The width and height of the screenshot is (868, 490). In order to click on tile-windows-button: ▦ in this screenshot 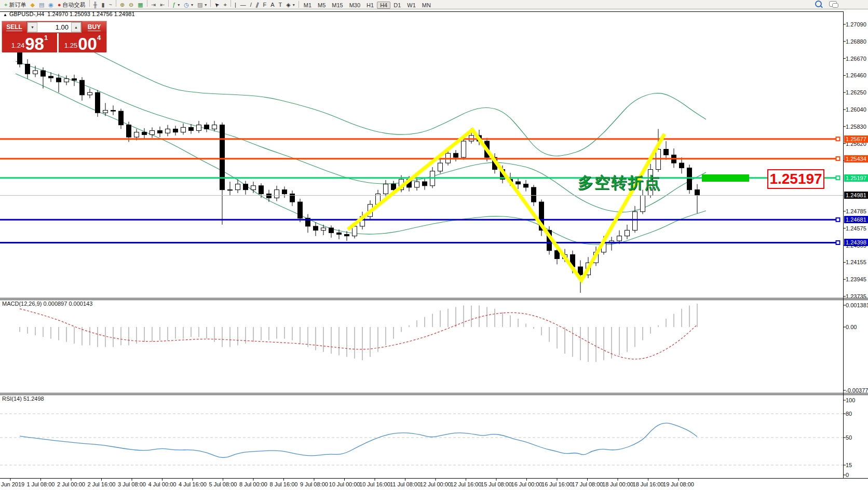, I will do `click(140, 5)`.